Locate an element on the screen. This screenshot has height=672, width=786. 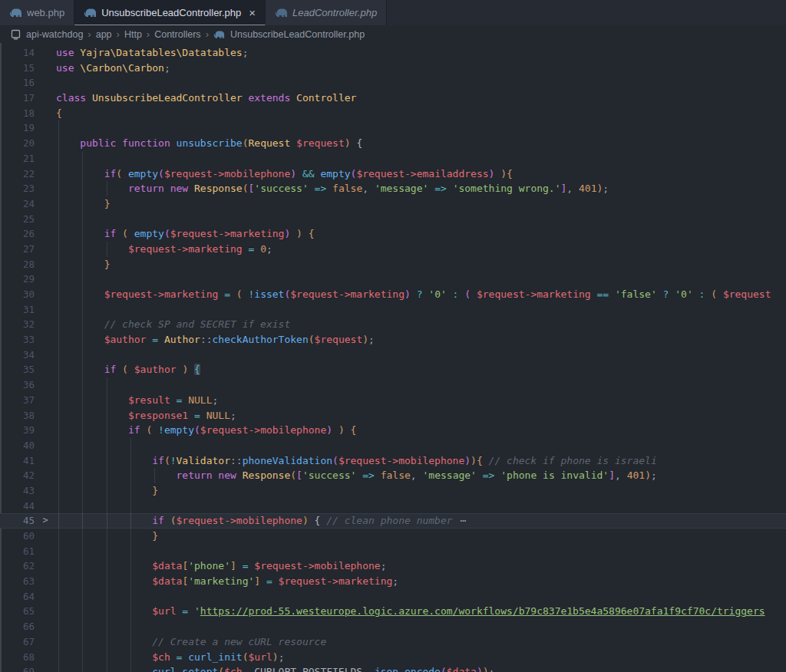
code-token: ! is located at coordinates (161, 430).